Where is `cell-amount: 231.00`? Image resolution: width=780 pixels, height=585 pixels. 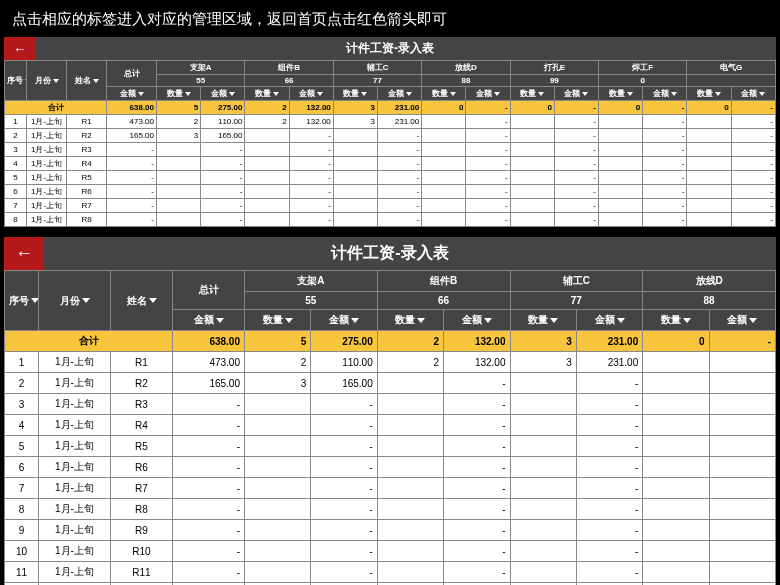
cell-amount: 231.00 is located at coordinates (400, 122).